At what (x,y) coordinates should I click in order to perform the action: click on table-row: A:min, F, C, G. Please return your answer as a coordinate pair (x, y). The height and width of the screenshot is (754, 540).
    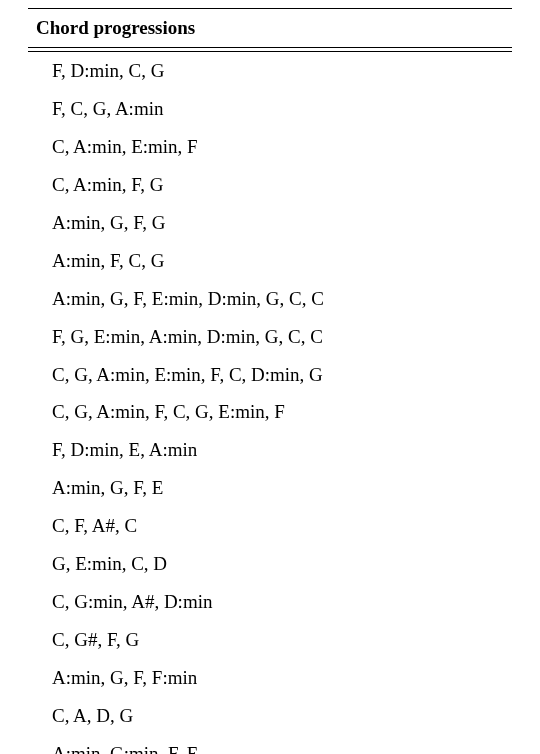
    Looking at the image, I should click on (270, 261).